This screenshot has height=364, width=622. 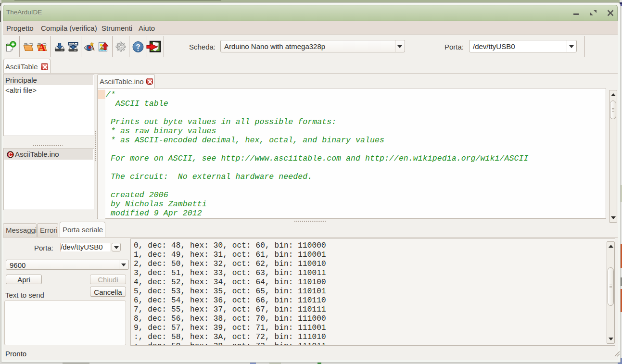 What do you see at coordinates (42, 47) in the screenshot?
I see `svg-text: A` at bounding box center [42, 47].